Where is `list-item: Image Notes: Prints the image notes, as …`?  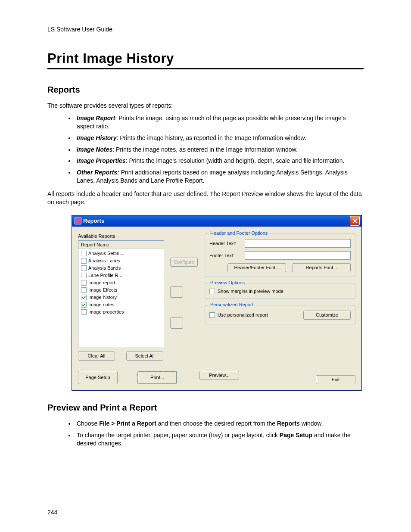 list-item: Image Notes: Prints the image notes, as … is located at coordinates (219, 150).